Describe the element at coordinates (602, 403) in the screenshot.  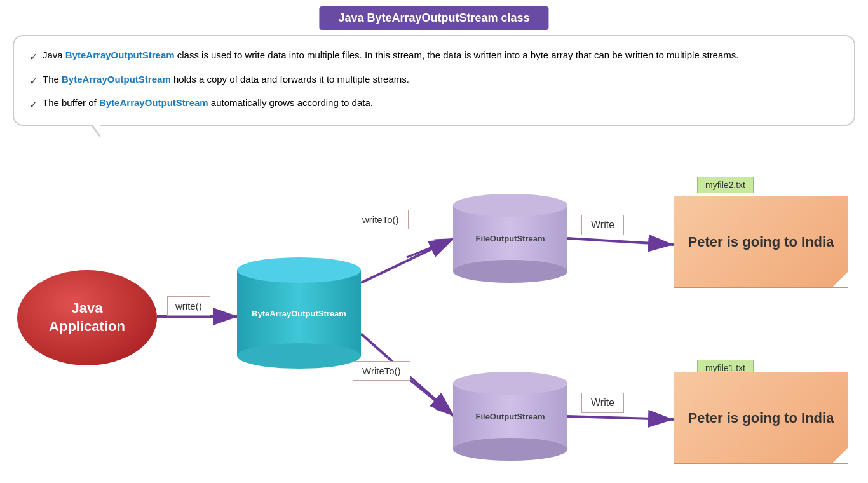
I see `write-button-bottom: Write` at that location.